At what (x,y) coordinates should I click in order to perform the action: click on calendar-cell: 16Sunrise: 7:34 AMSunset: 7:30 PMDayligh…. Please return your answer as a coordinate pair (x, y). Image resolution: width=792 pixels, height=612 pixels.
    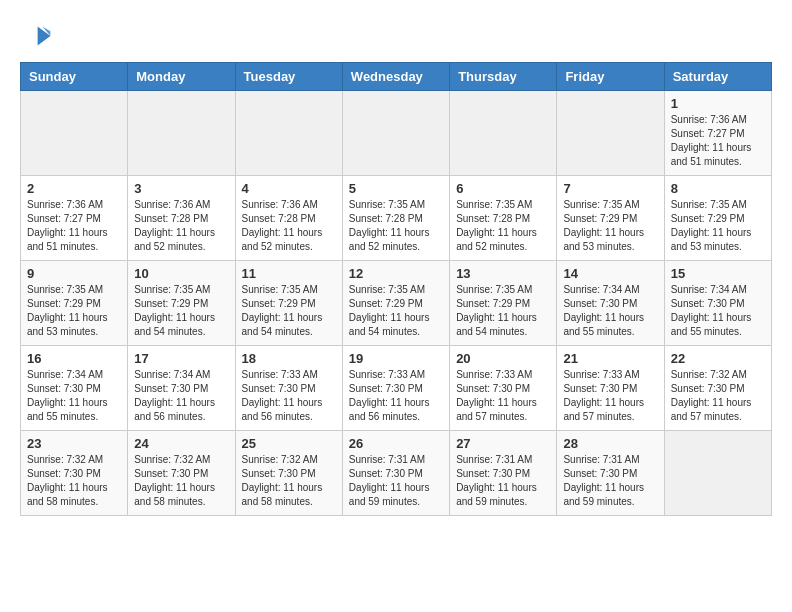
    Looking at the image, I should click on (74, 388).